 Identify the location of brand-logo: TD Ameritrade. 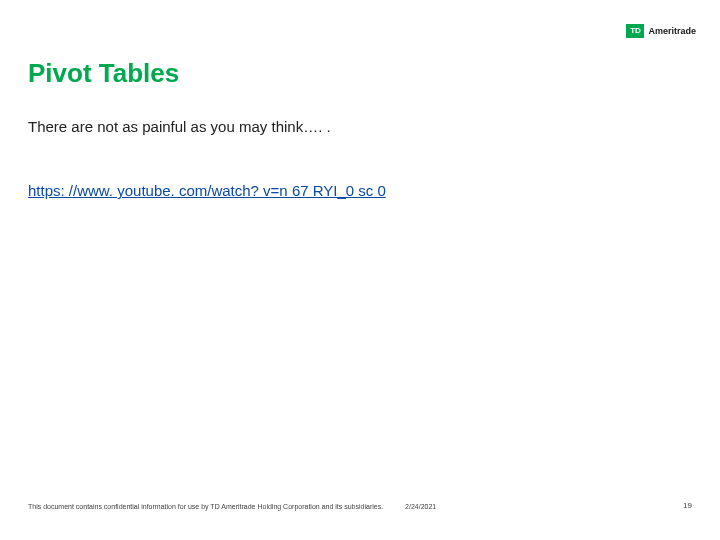
(661, 31).